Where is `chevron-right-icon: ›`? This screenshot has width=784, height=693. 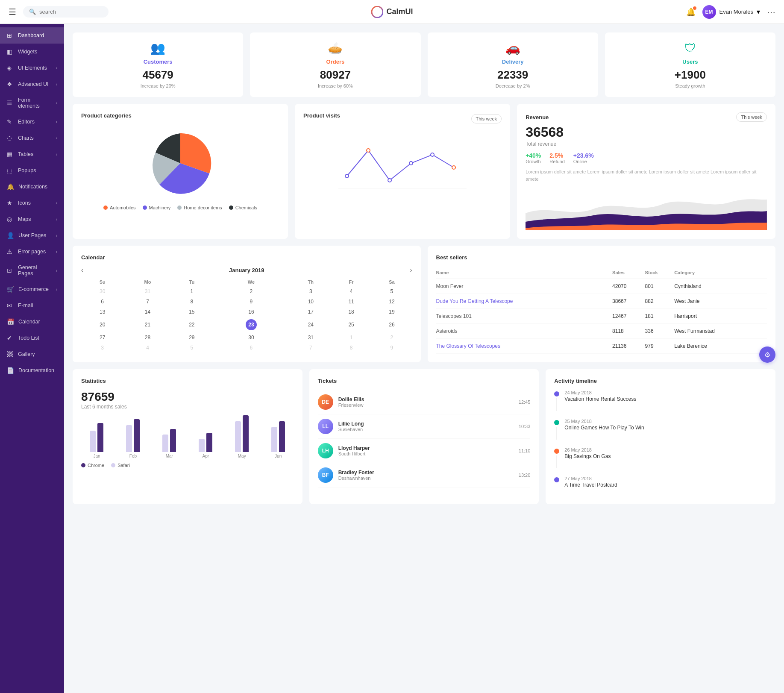 chevron-right-icon: › is located at coordinates (56, 271).